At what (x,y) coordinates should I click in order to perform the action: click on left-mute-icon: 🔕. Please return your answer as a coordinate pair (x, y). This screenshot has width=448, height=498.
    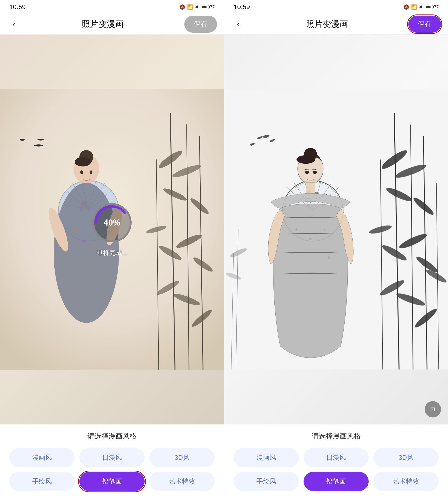
    Looking at the image, I should click on (182, 7).